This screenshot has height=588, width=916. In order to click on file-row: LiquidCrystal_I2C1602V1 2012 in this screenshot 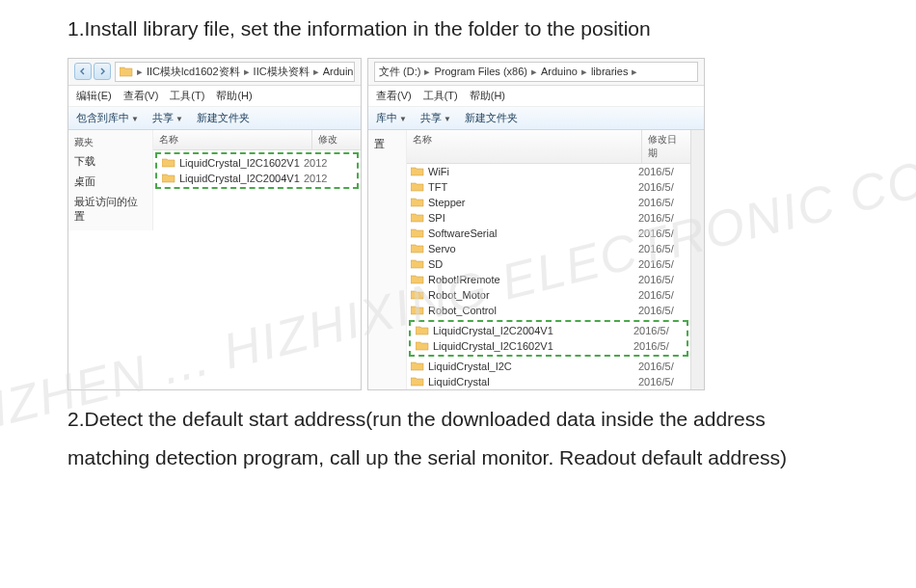, I will do `click(256, 163)`.